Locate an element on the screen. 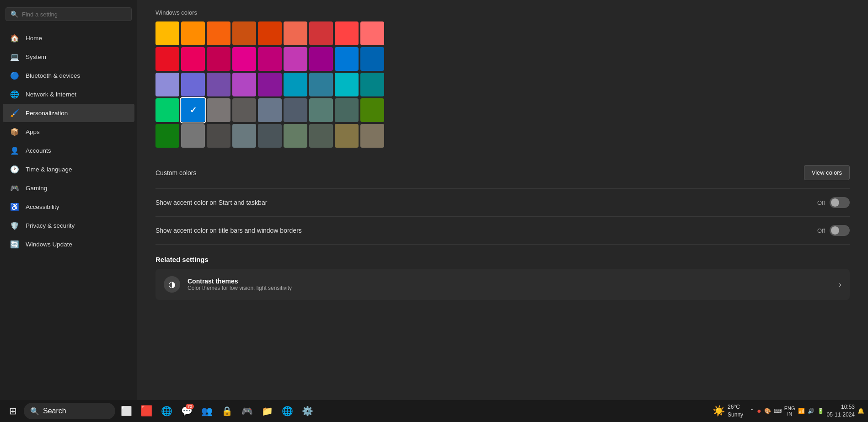 The image size is (868, 422). start-button: ⊞ is located at coordinates (13, 411).